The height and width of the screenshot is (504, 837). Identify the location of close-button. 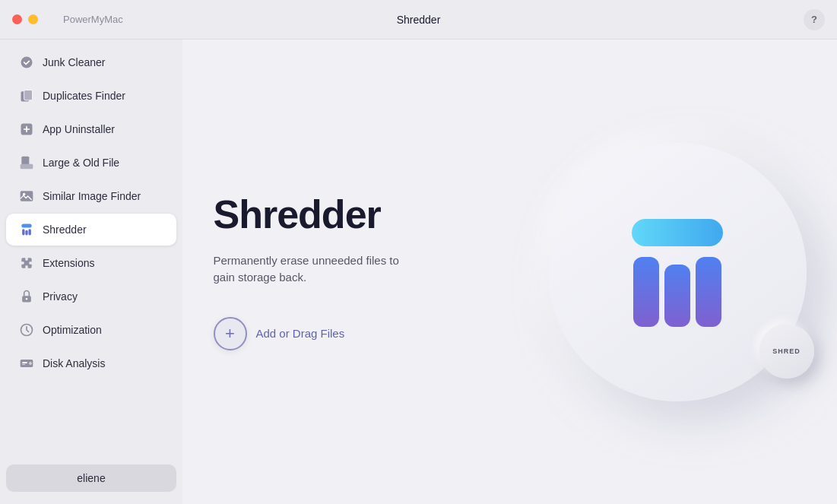
(17, 20).